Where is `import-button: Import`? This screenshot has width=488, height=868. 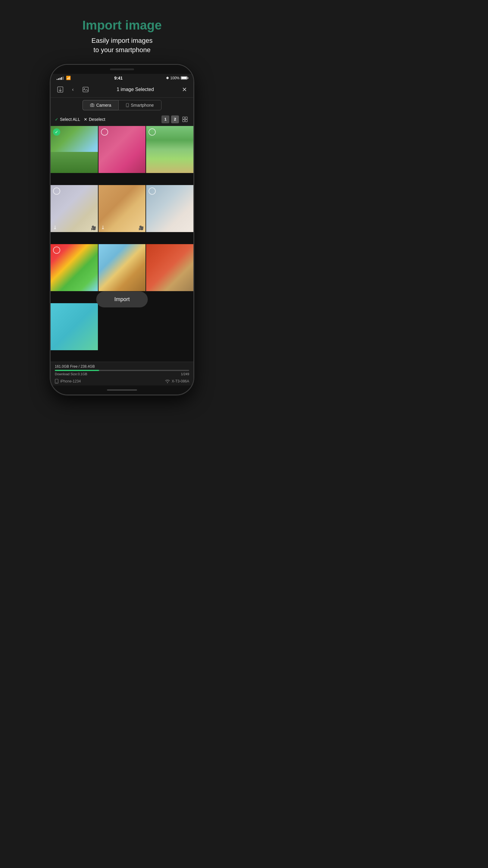 import-button: Import is located at coordinates (122, 299).